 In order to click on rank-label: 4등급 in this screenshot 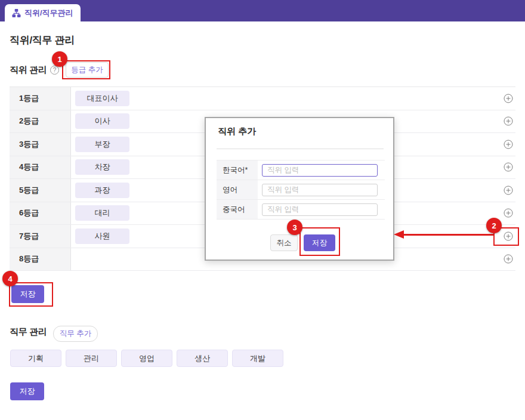, I will do `click(41, 168)`.